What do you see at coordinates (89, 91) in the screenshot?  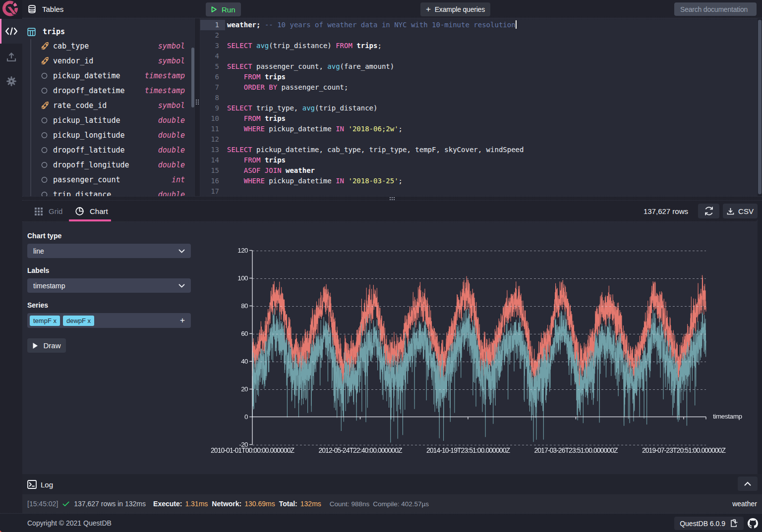 I see `column-name: dropoff_datetime` at bounding box center [89, 91].